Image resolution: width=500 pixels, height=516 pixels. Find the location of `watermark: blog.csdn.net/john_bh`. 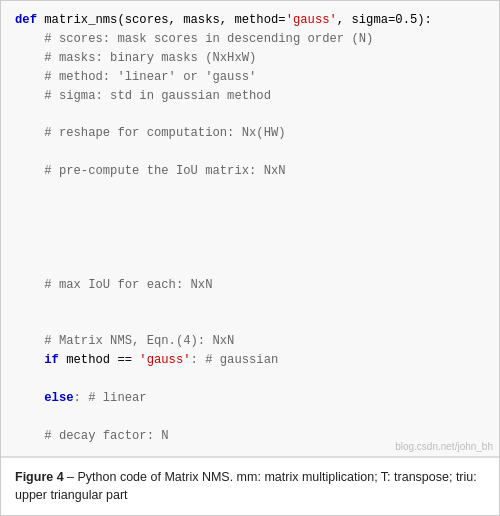

watermark: blog.csdn.net/john_bh is located at coordinates (444, 446).